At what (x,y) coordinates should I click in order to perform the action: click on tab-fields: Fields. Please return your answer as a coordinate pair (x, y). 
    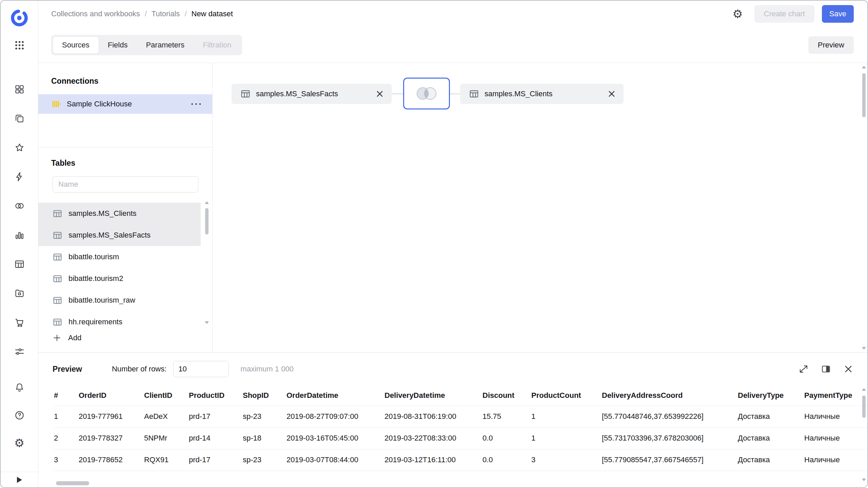
    Looking at the image, I should click on (118, 45).